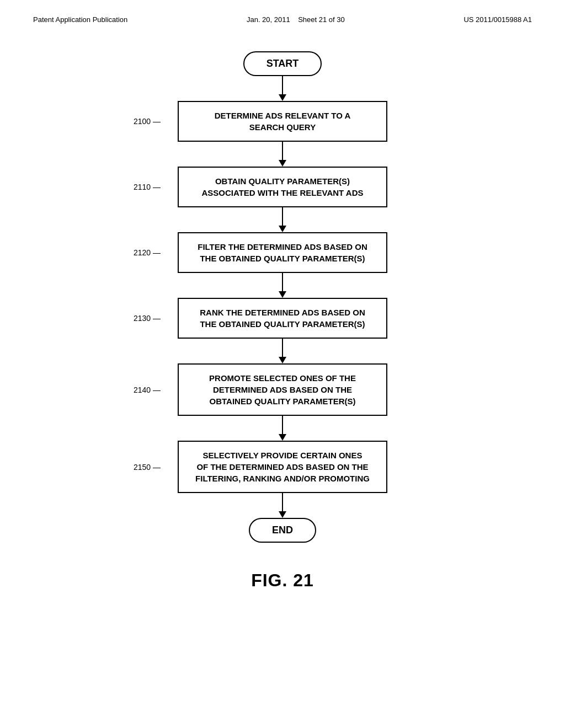 The image size is (565, 728). What do you see at coordinates (147, 121) in the screenshot?
I see `label-2100: 2100 —` at bounding box center [147, 121].